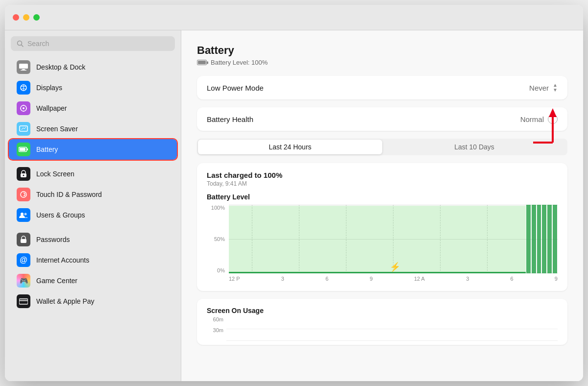 The image size is (588, 386). What do you see at coordinates (235, 88) in the screenshot?
I see `low-power-label: Low Power Mode` at bounding box center [235, 88].